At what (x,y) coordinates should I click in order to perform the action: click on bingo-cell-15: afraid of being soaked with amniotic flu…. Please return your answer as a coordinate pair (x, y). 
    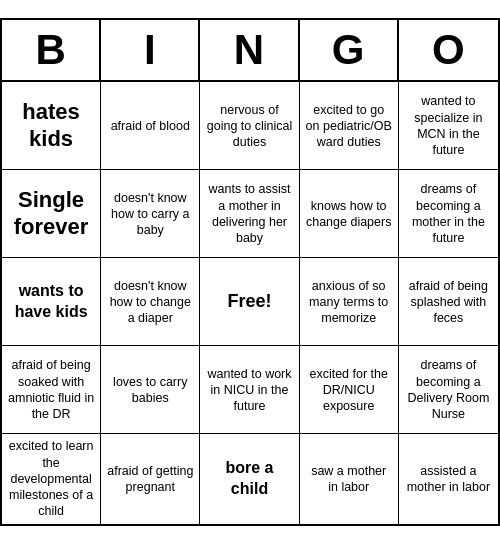
    Looking at the image, I should click on (52, 390).